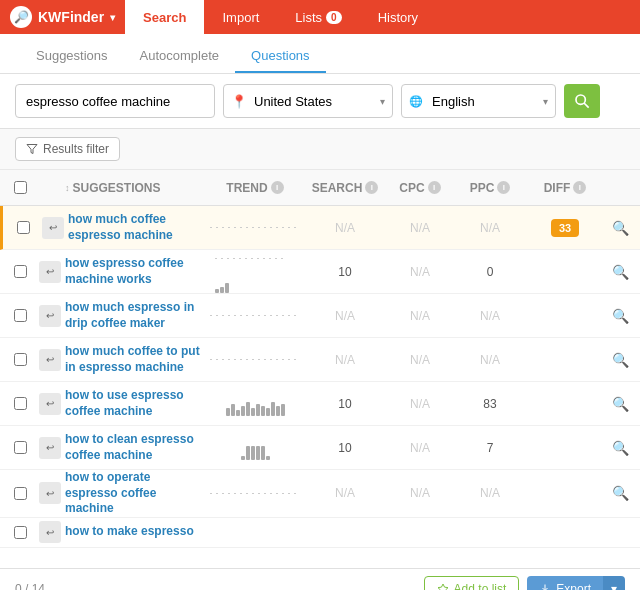 The width and height of the screenshot is (640, 590). What do you see at coordinates (115, 101) in the screenshot?
I see `keyword-input` at bounding box center [115, 101].